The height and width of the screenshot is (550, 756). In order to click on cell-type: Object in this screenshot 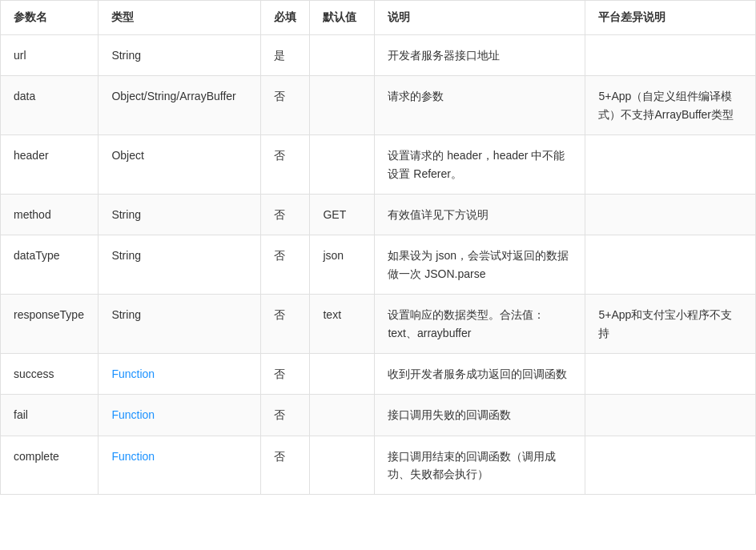, I will do `click(179, 165)`.